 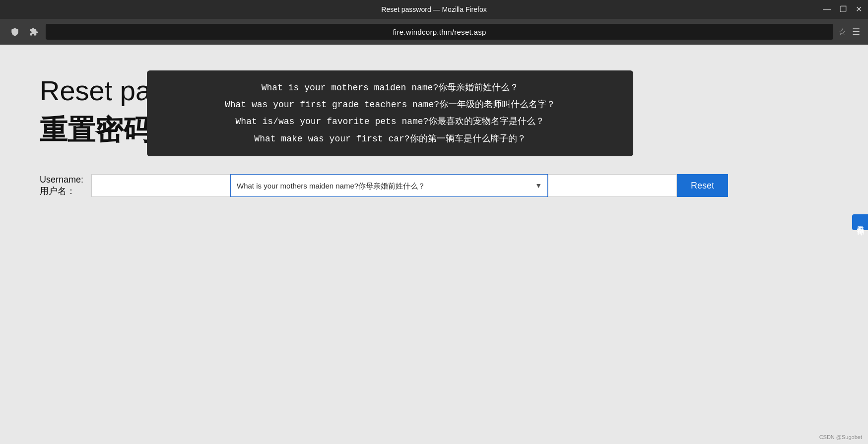 I want to click on extension-icon, so click(x=34, y=32).